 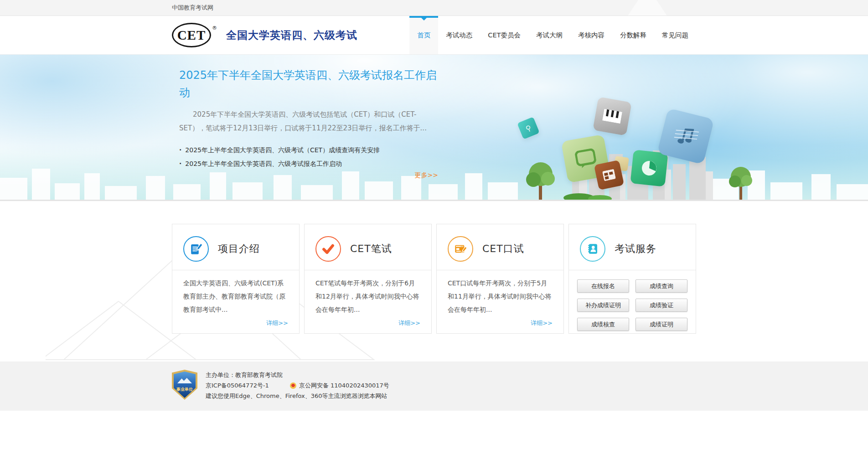 What do you see at coordinates (500, 296) in the screenshot?
I see `card-text: CET口试每年开考两次，分别于5月和11月举行，具体考试时间我中心将会在每年年初…` at bounding box center [500, 296].